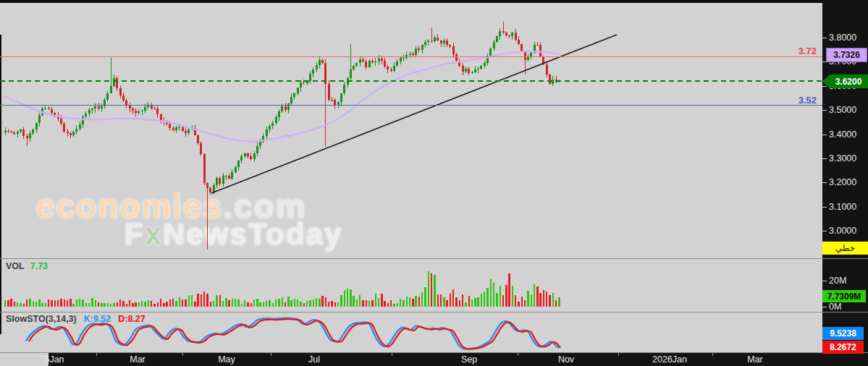 The height and width of the screenshot is (366, 868). I want to click on price-tick-label: 3.3000, so click(843, 158).